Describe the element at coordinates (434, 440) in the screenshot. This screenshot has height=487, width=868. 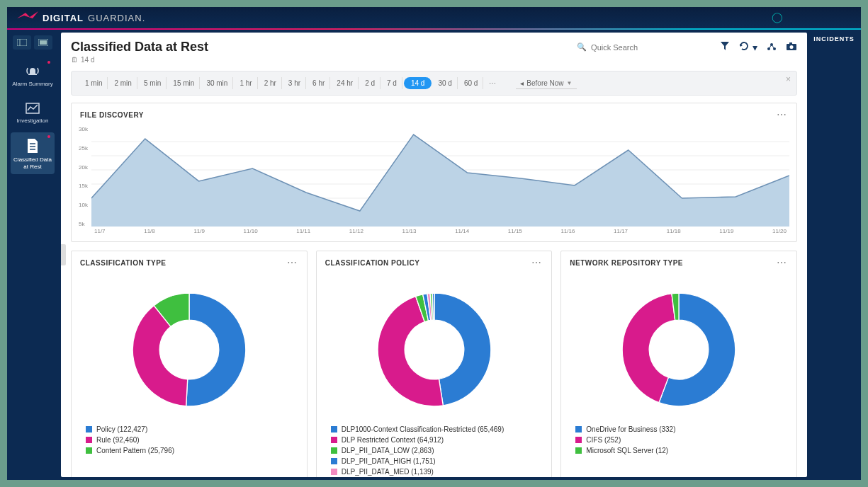
I see `legend-item: DLP Restricted Context (64,912)` at that location.